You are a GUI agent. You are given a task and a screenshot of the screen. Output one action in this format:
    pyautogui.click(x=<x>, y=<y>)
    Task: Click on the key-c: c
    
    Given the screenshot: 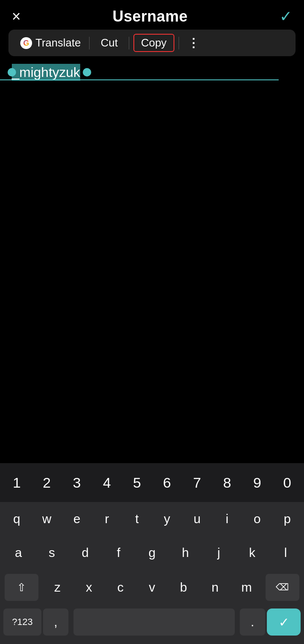 What is the action you would take?
    pyautogui.click(x=120, y=587)
    